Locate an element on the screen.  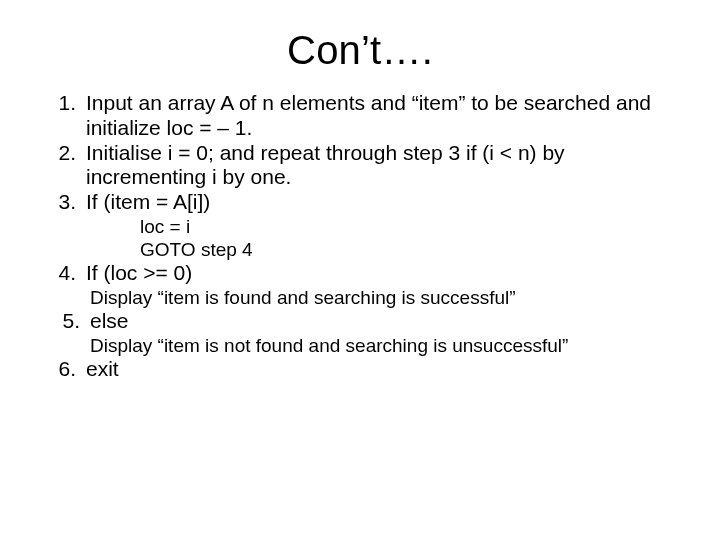
item-number: 6. is located at coordinates (66, 370).